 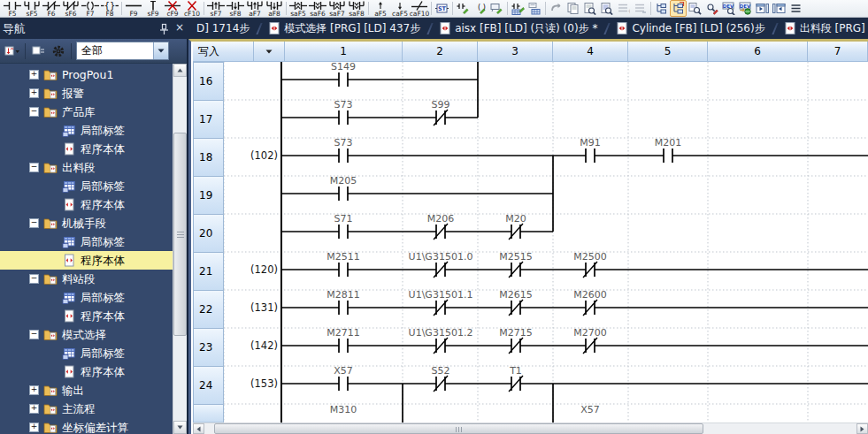 What do you see at coordinates (518, 9) in the screenshot?
I see `edit-contact-grid-button` at bounding box center [518, 9].